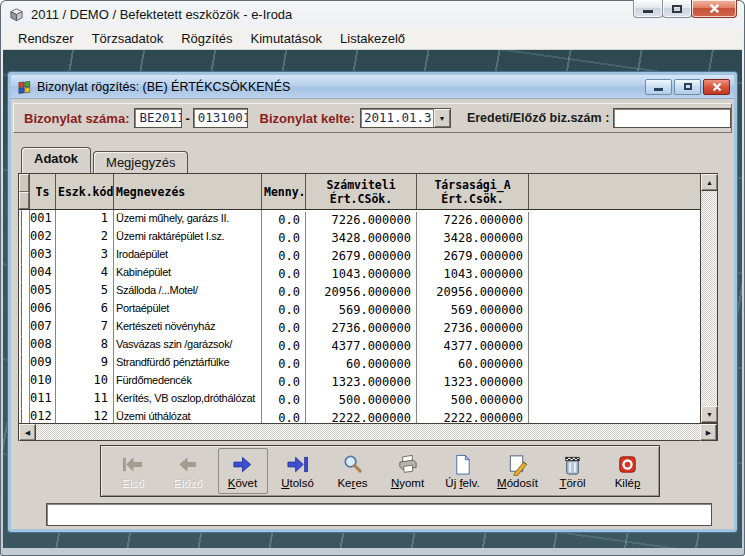  What do you see at coordinates (188, 291) in the screenshot?
I see `cell-name: Szálloda /...Motel/` at bounding box center [188, 291].